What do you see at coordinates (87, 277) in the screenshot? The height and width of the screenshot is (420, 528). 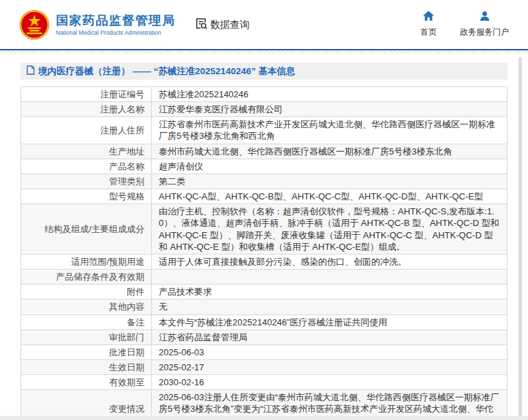 I see `row-label: 产品储存条件及有效期` at bounding box center [87, 277].